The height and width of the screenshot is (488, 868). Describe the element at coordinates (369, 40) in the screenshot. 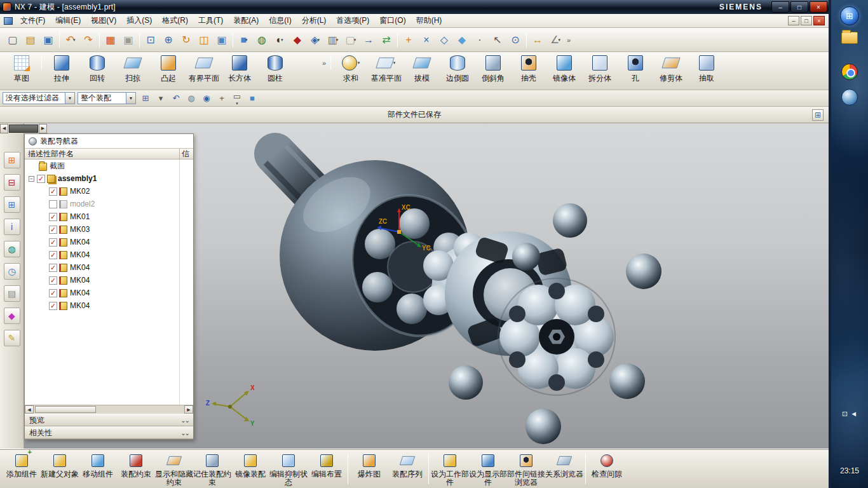

I see `orient-view-button: →` at that location.